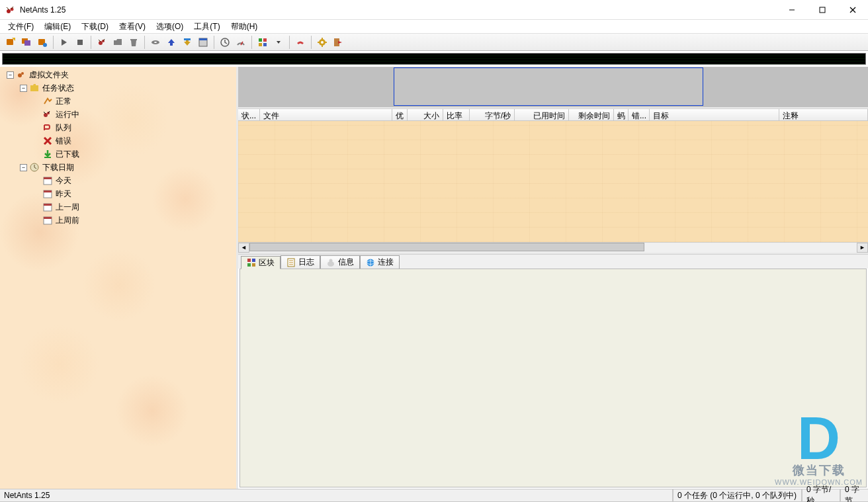 The width and height of the screenshot is (868, 502). Describe the element at coordinates (118, 207) in the screenshot. I see `tree-date-lastweek: 上一周` at that location.